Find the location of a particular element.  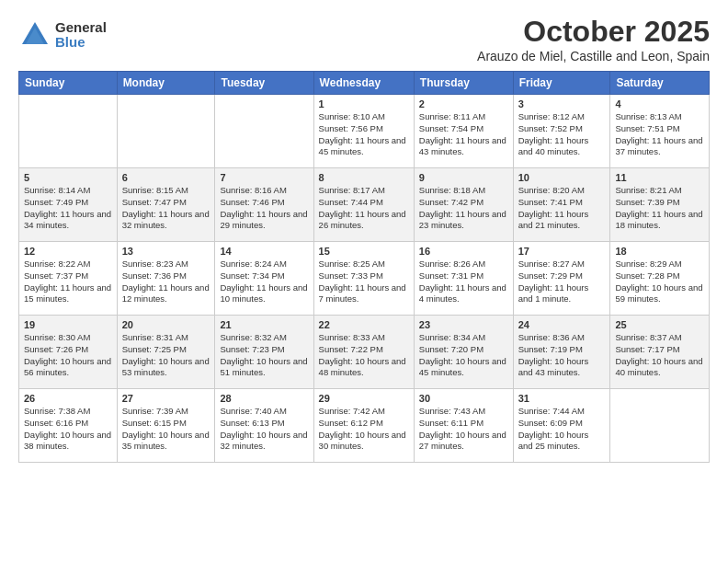

day-number: 29 is located at coordinates (364, 398).